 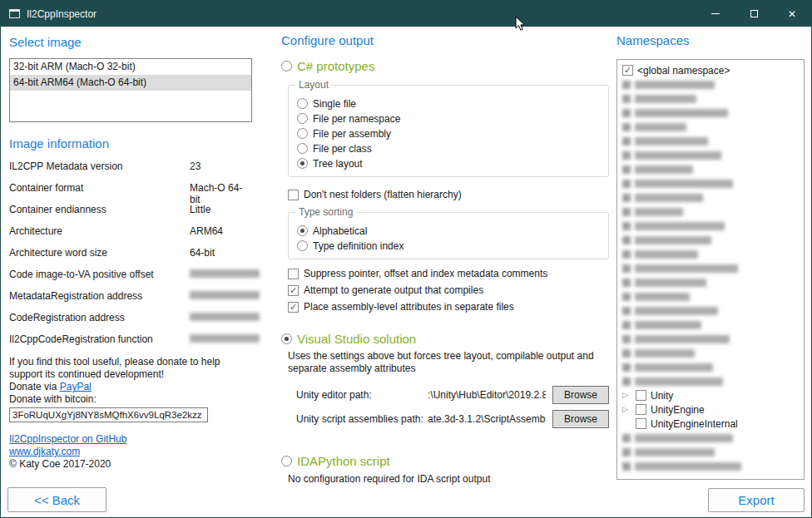 I want to click on minimize-button, so click(x=715, y=13).